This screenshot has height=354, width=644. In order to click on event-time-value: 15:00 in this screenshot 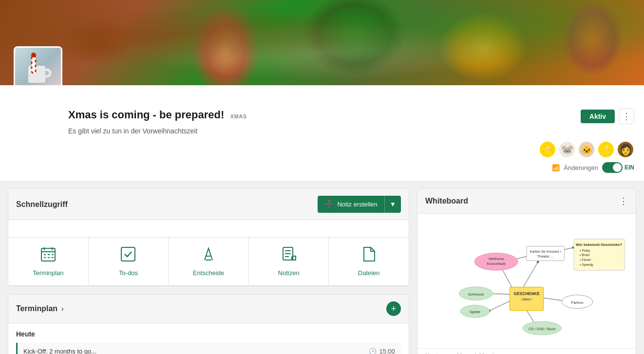, I will do `click(387, 351)`.